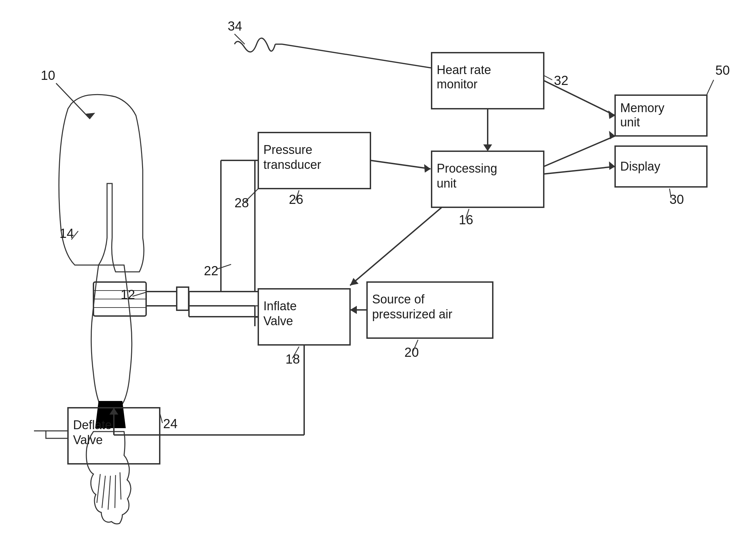  Describe the element at coordinates (242, 203) in the screenshot. I see `ref-28: 28` at that location.